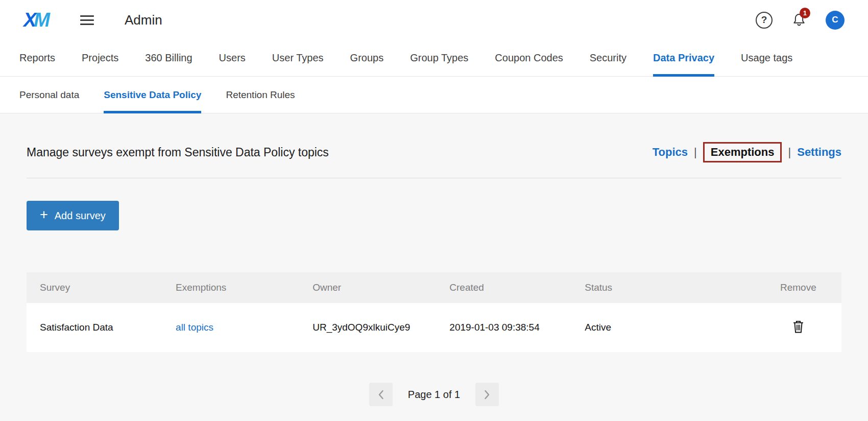 The height and width of the screenshot is (421, 868). Describe the element at coordinates (381, 394) in the screenshot. I see `previous-page-button` at that location.